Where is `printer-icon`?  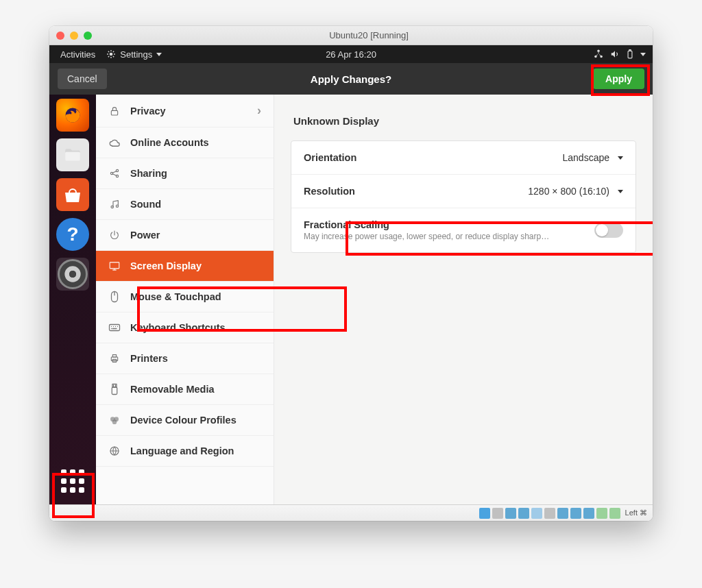 printer-icon is located at coordinates (114, 358).